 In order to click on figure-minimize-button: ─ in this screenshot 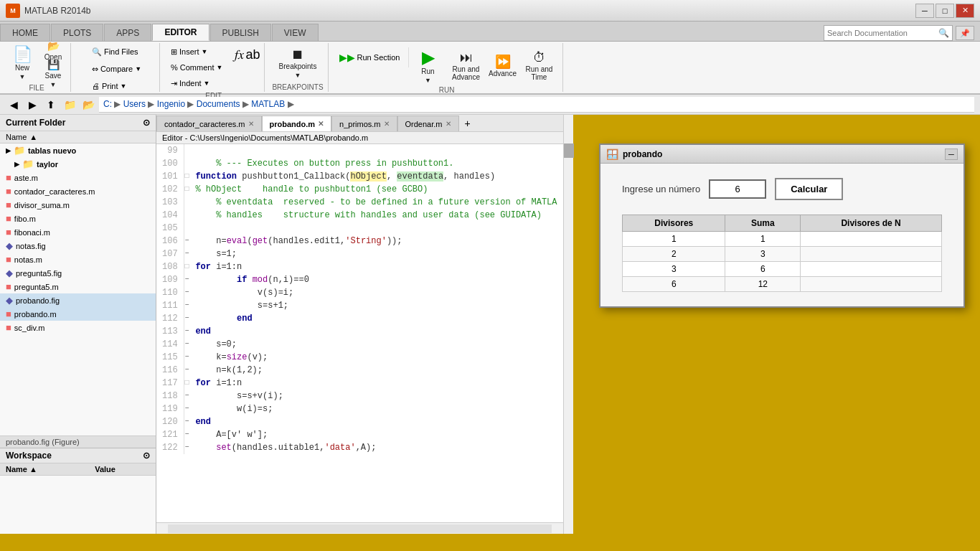, I will do `click(951, 154)`.